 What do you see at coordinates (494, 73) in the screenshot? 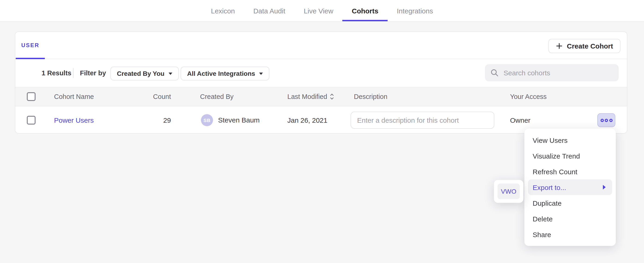
I see `search-icon` at bounding box center [494, 73].